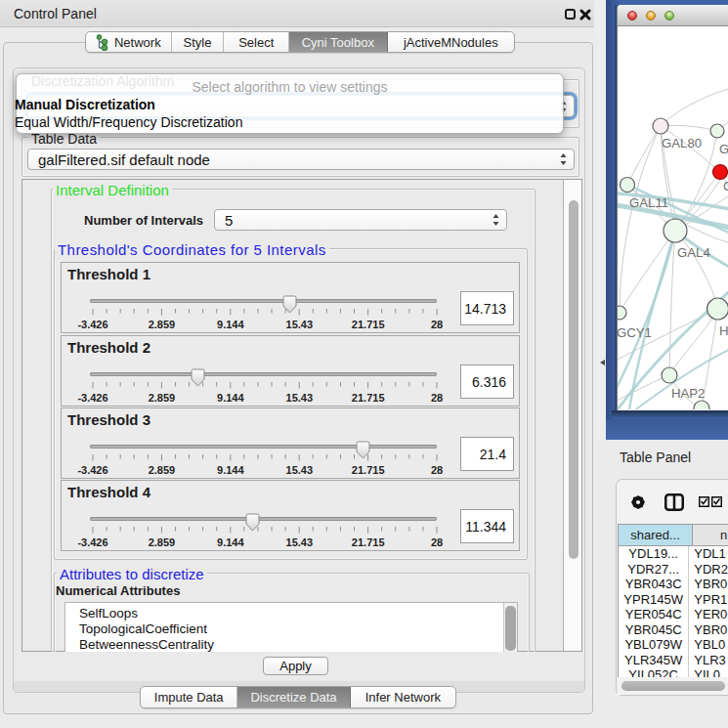 Image resolution: width=728 pixels, height=728 pixels. I want to click on svg-text: H, so click(723, 330).